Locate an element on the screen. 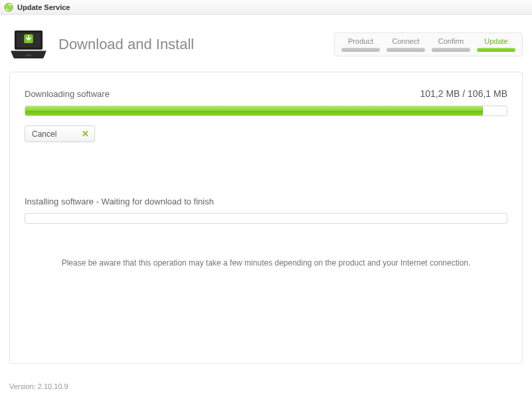  step-update: Update is located at coordinates (496, 44).